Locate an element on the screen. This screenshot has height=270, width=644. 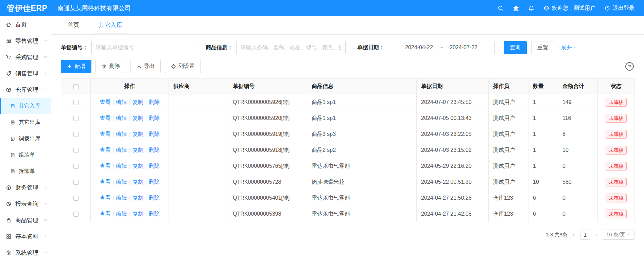
table-row: 查看|编辑|复制|删除QTRK00000005765[转]雷达杀虫气雾剂2024… is located at coordinates (348, 166).